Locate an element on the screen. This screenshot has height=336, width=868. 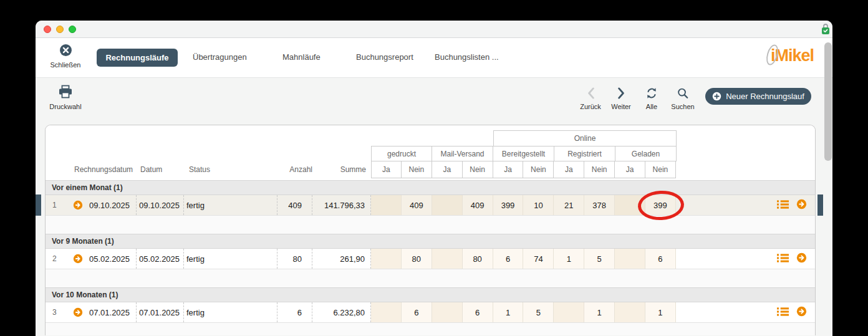
zurueck-label: Zurück is located at coordinates (591, 107).